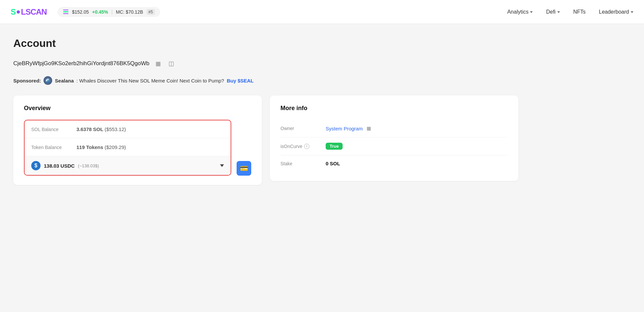  I want to click on logo-lscan: LSCAN, so click(34, 12).